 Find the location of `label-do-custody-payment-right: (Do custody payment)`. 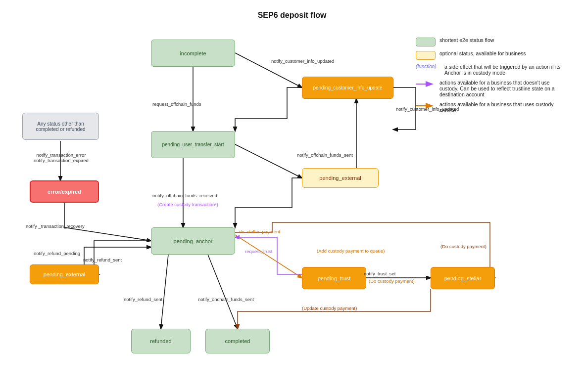

label-do-custody-payment-right: (Do custody payment) is located at coordinates (463, 246).